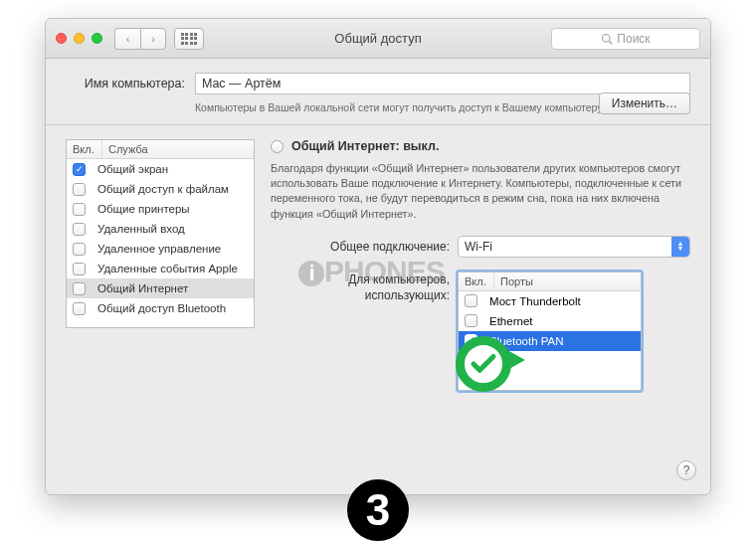  I want to click on list-item: Удаленный вход, so click(160, 229).